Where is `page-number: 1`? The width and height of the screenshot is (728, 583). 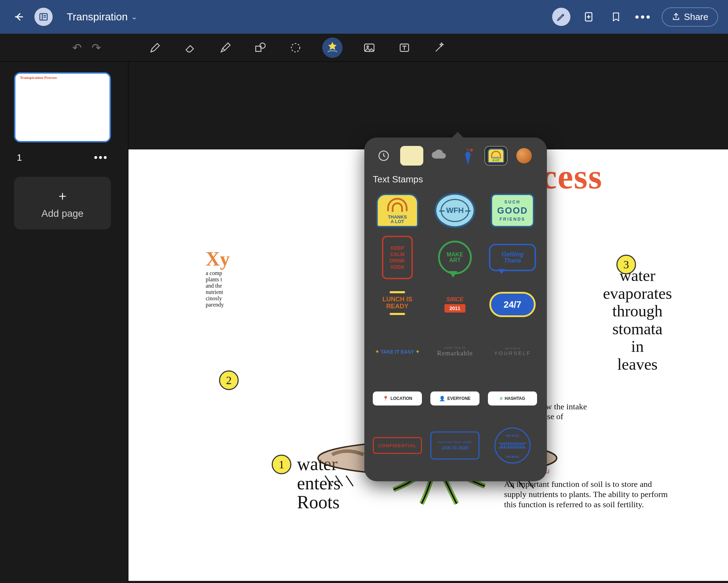 page-number: 1 is located at coordinates (19, 158).